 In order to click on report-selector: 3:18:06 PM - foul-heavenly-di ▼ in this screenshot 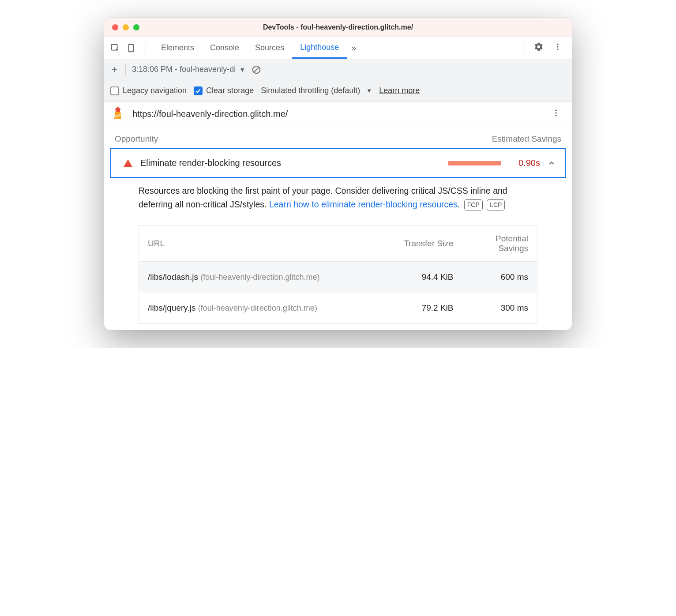, I will do `click(189, 70)`.